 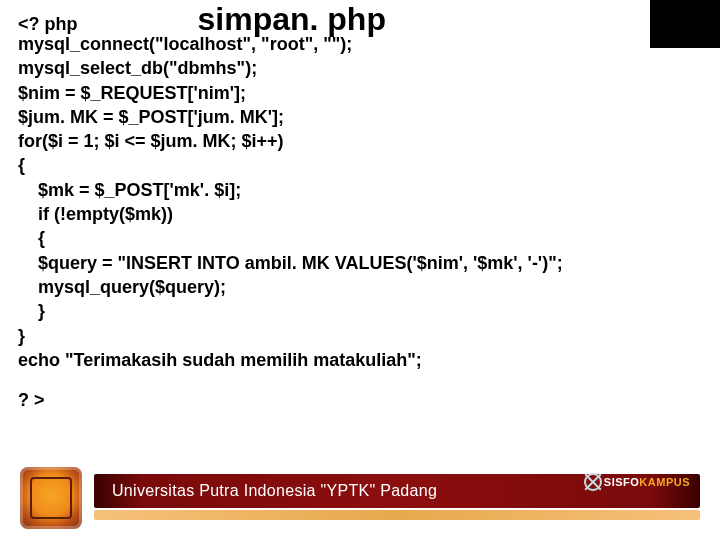 I want to click on code-line: $jum. MK = $_POST['jum. MK'];, so click(x=360, y=117).